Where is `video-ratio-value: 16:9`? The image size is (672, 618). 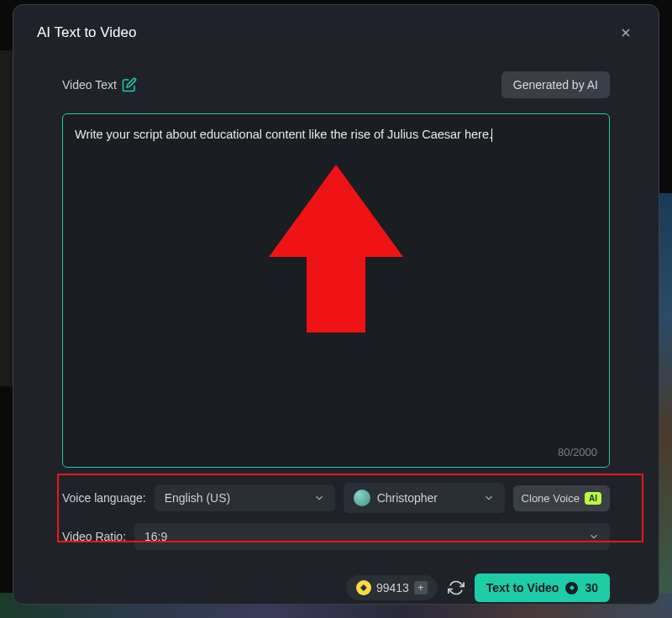
video-ratio-value: 16:9 is located at coordinates (156, 537).